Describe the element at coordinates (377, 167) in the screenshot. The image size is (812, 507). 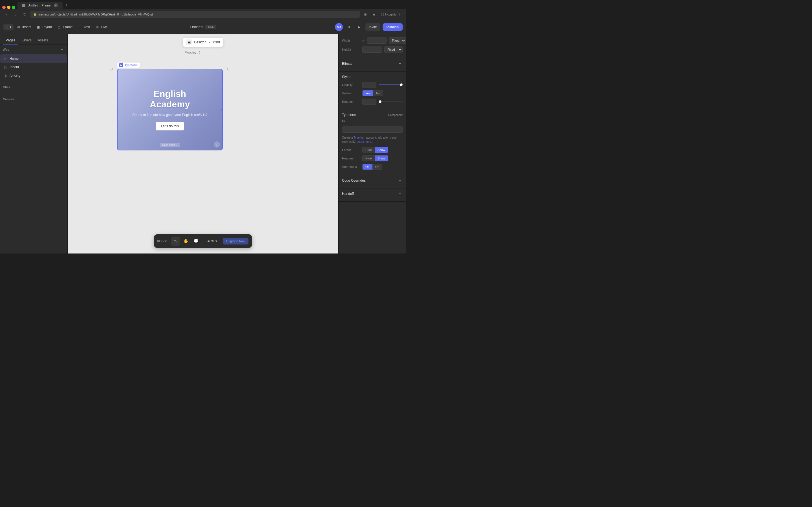
I see `autofocus-off-button: Off` at that location.